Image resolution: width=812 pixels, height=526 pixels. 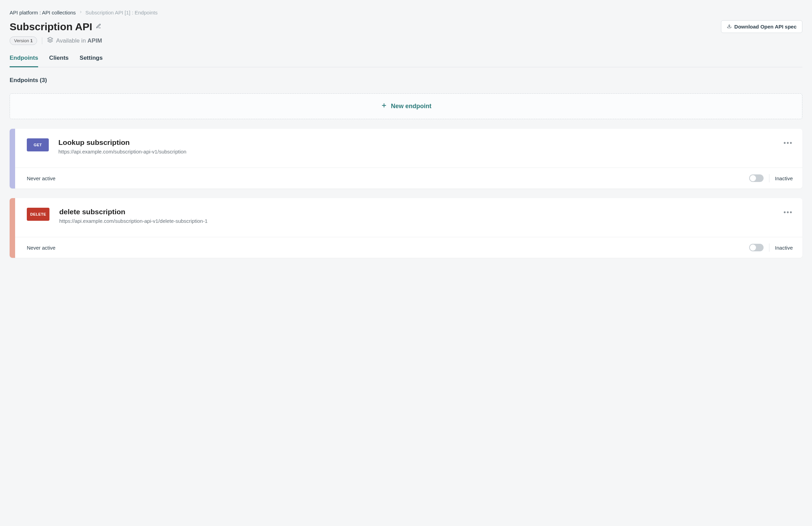 What do you see at coordinates (384, 106) in the screenshot?
I see `plus-icon` at bounding box center [384, 106].